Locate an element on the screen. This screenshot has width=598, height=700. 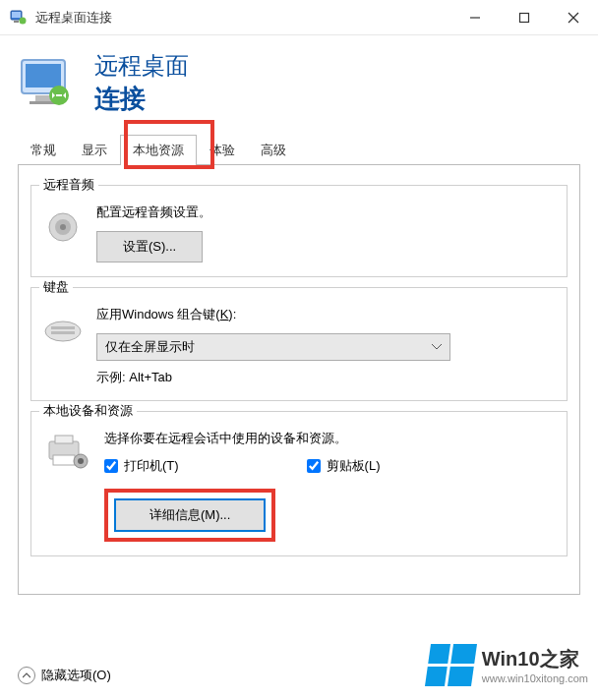
tab-display: 显示 is located at coordinates (94, 149).